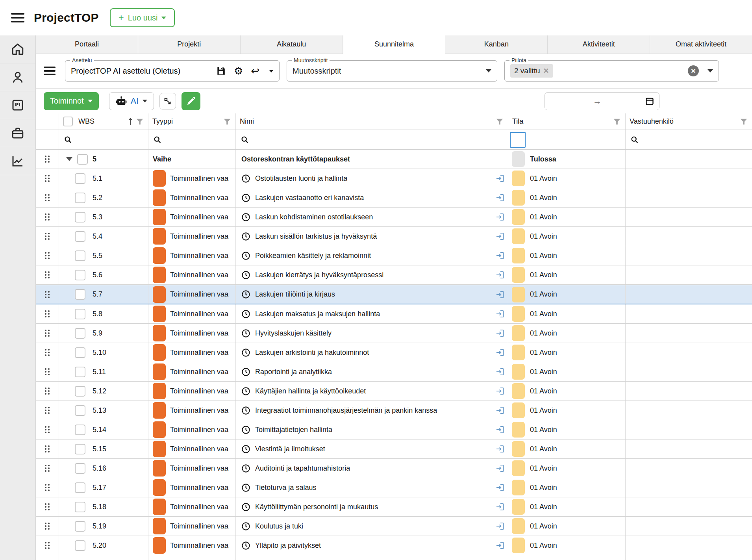 Image resolution: width=752 pixels, height=560 pixels. What do you see at coordinates (689, 139) in the screenshot?
I see `search-assignee-input` at bounding box center [689, 139].